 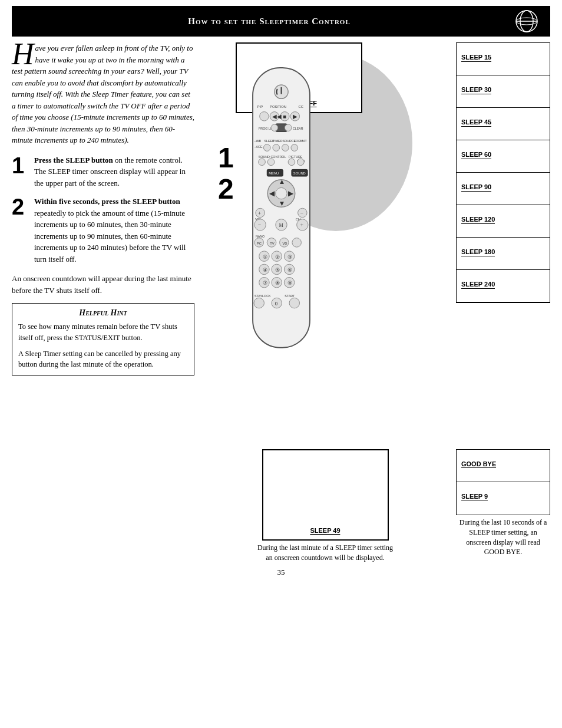 What do you see at coordinates (107, 202) in the screenshot?
I see `step-2-bold: Within five seconds, press the SLEEP but…` at bounding box center [107, 202].